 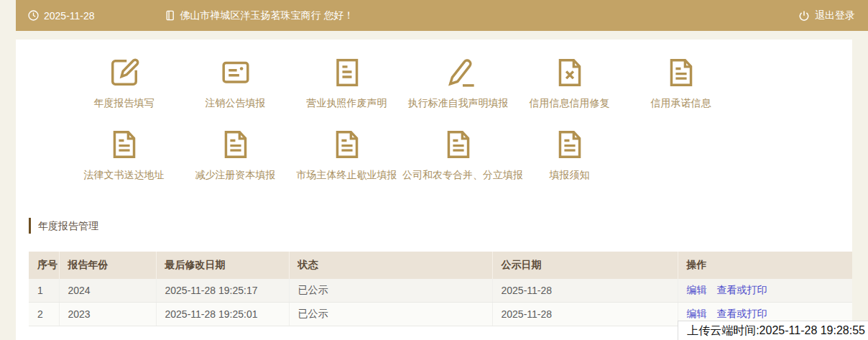 I want to click on shortcut-法律文书送达地址: 法律文书送达地址, so click(x=124, y=153).